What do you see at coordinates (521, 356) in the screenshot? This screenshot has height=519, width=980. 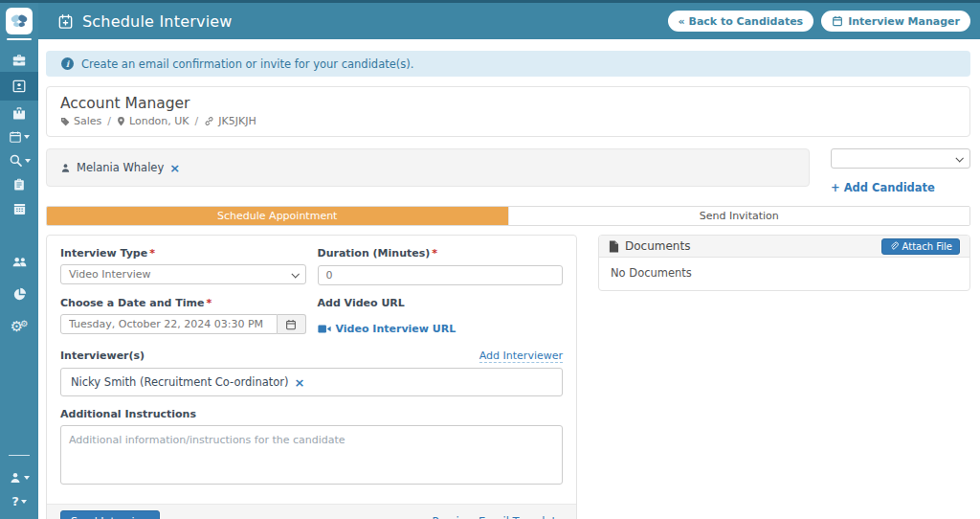 I see `add-interviewer-link: Add Interviewer` at bounding box center [521, 356].